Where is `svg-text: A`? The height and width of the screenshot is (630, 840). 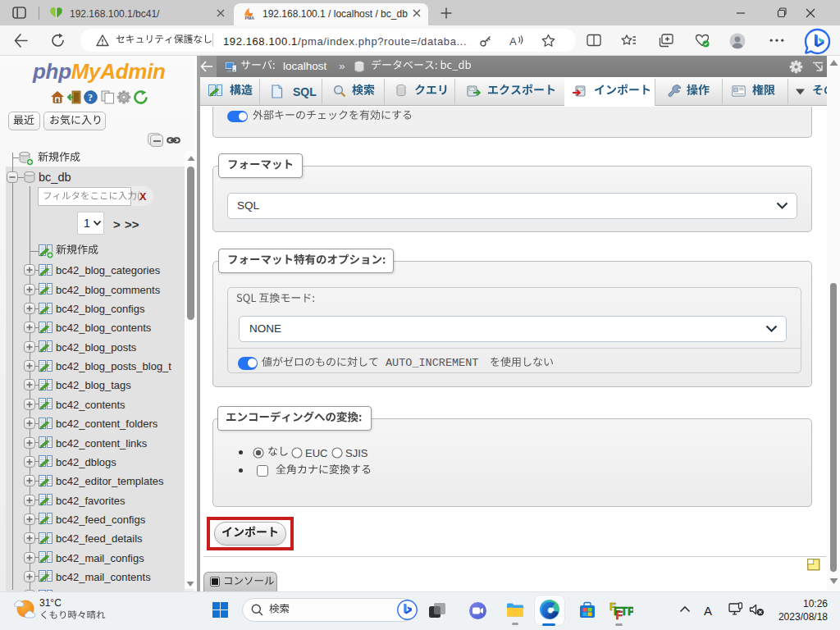
svg-text: A is located at coordinates (514, 41).